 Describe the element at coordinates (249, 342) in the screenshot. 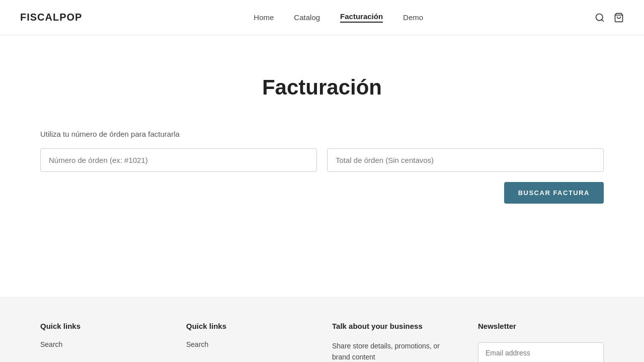

I see `footer-col-2: Quick links Search` at that location.